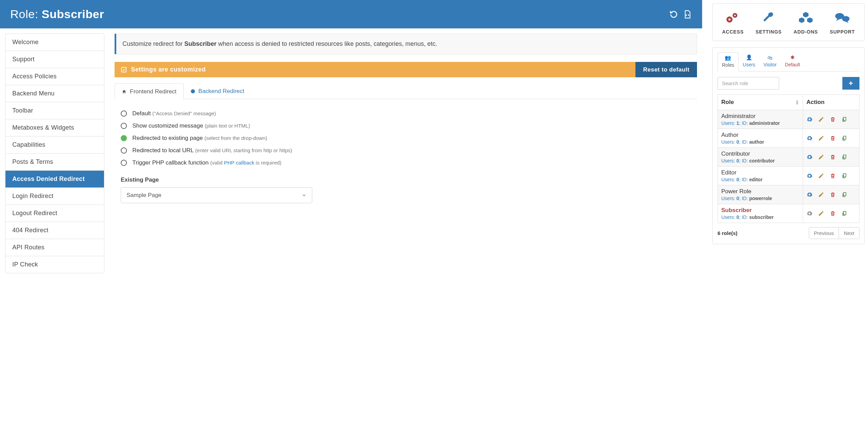  Describe the element at coordinates (124, 138) in the screenshot. I see `radio-selected-icon` at that location.